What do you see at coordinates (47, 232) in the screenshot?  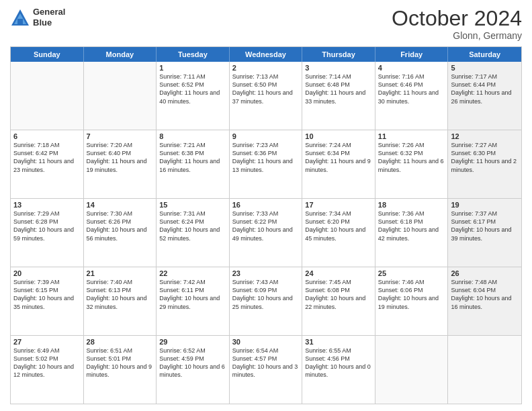 I see `calendar-cell: 13Sunrise: 7:29 AM Sunset: 6:28 PM Dayli…` at bounding box center [47, 232].